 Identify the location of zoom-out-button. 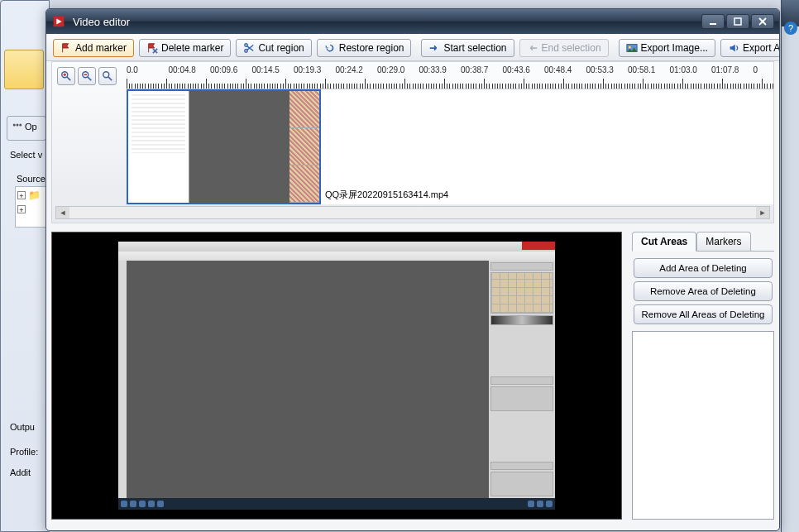
(87, 76).